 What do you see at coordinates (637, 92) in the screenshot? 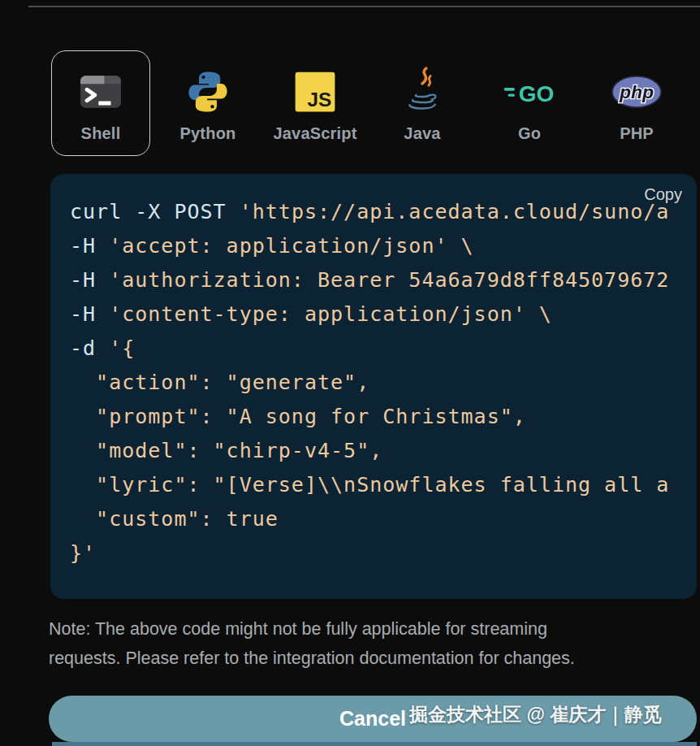
I see `svg-text: php` at bounding box center [637, 92].